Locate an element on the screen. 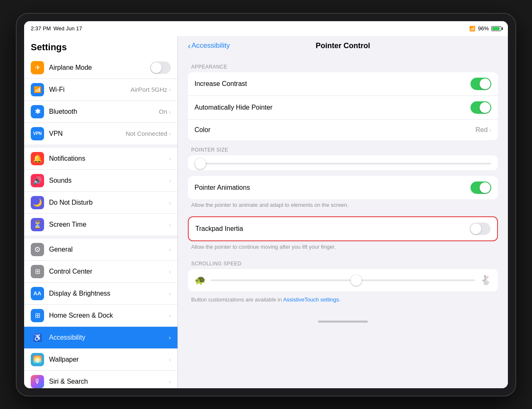 The width and height of the screenshot is (532, 409). right-header: ‹ Accessibility Pointer Control is located at coordinates (343, 45).